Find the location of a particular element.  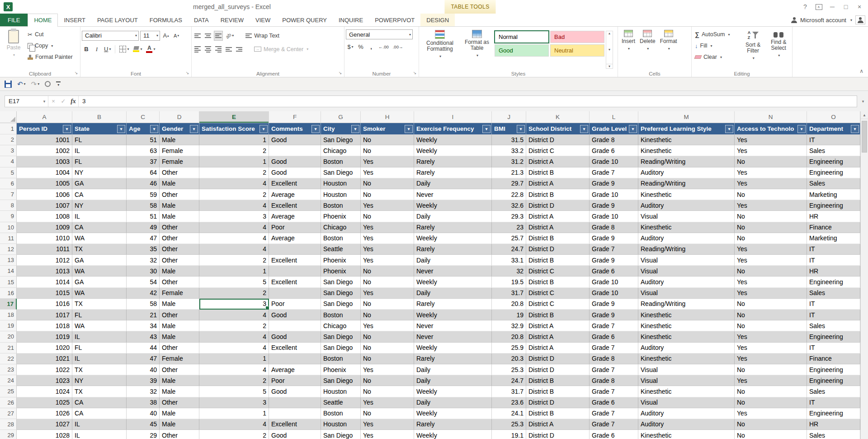

cell-G12: Seattle is located at coordinates (341, 249).